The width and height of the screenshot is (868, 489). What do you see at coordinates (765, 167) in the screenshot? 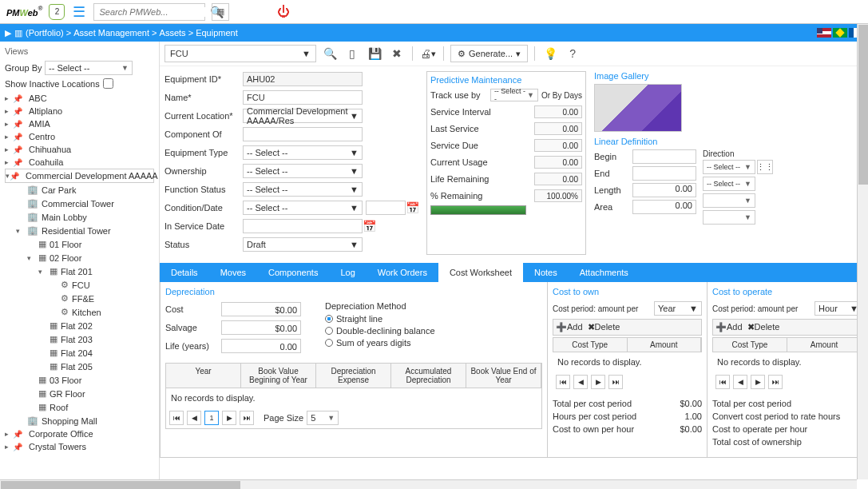
I see `grab-icon: ⋮⋮` at bounding box center [765, 167].